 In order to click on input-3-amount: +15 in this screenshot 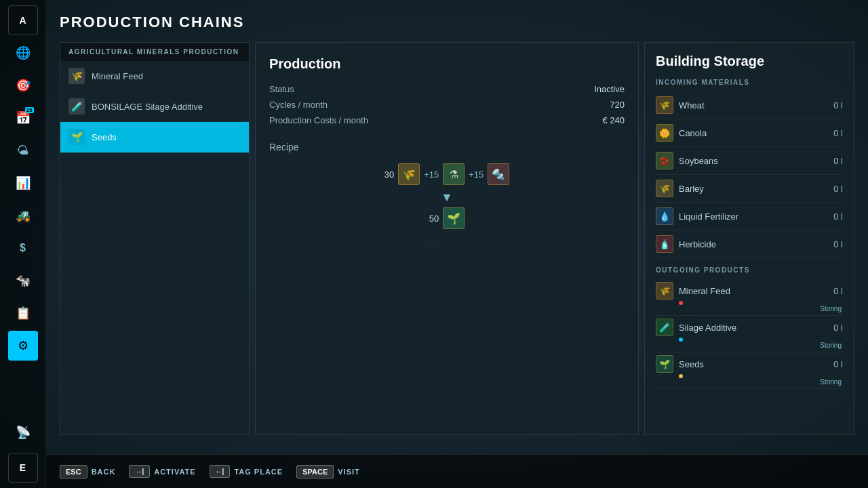, I will do `click(476, 175)`.